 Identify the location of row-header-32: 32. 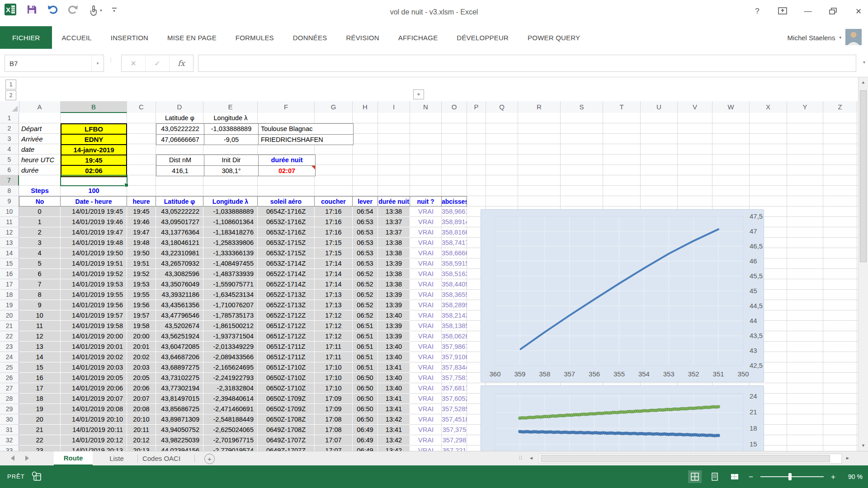
(9, 440).